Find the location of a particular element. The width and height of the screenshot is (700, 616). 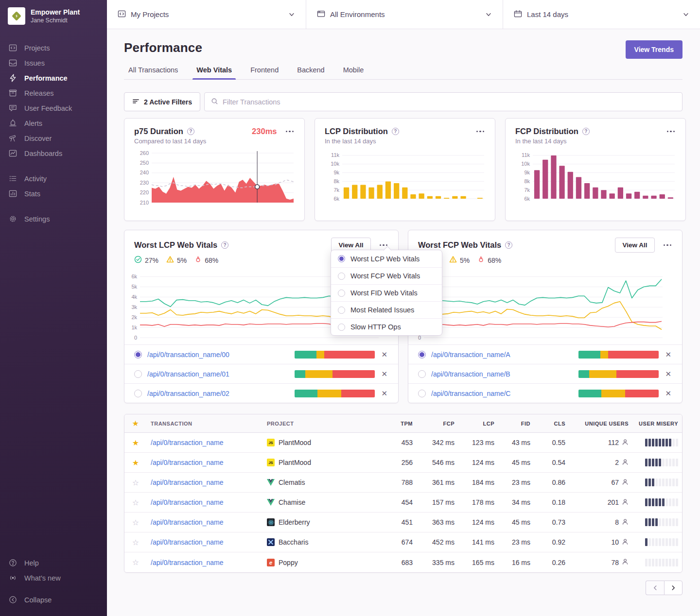

org-switcher: Empower Plant Jane Schmidt is located at coordinates (53, 15).